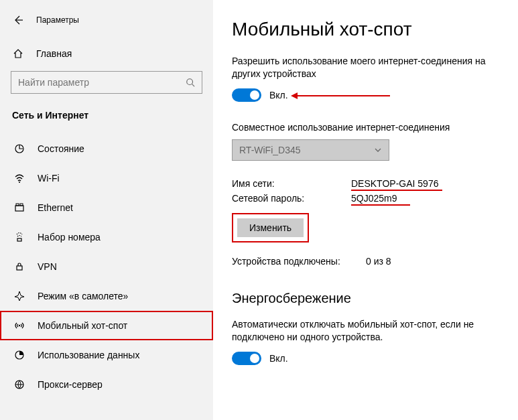 This screenshot has height=420, width=518. I want to click on nav-item-hotspot: Мобильный хот-спот, so click(107, 326).